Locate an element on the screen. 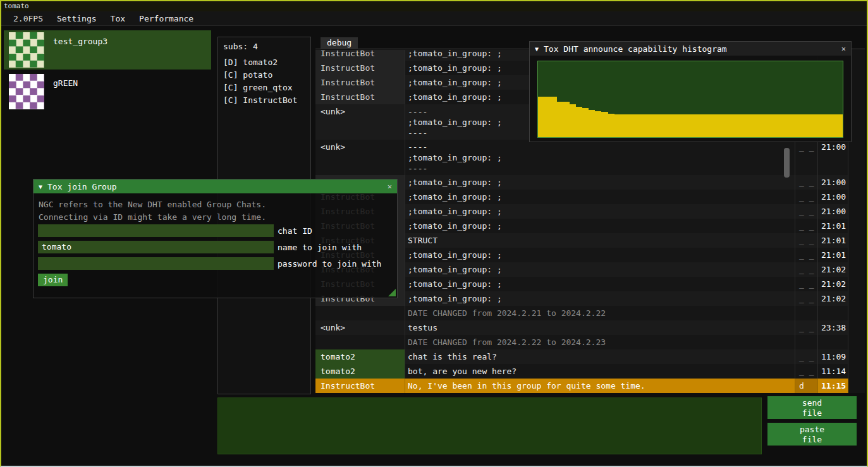 The height and width of the screenshot is (467, 868). send-file-button: send file is located at coordinates (812, 408).